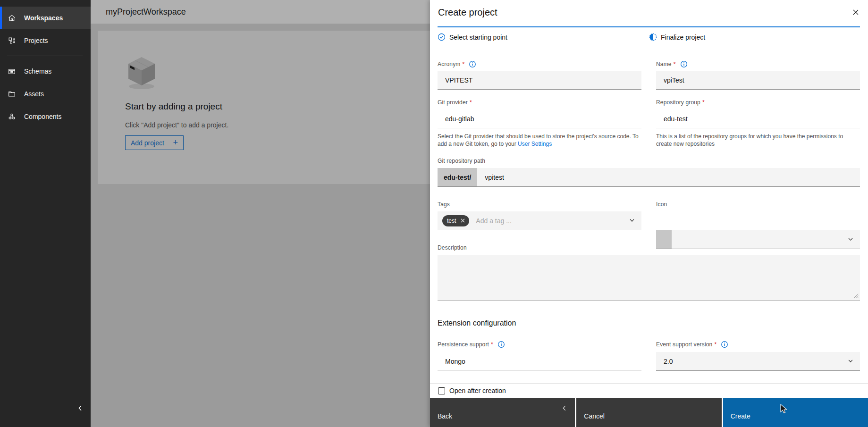 This screenshot has width=868, height=427. I want to click on event-support-version-dropdown, so click(758, 361).